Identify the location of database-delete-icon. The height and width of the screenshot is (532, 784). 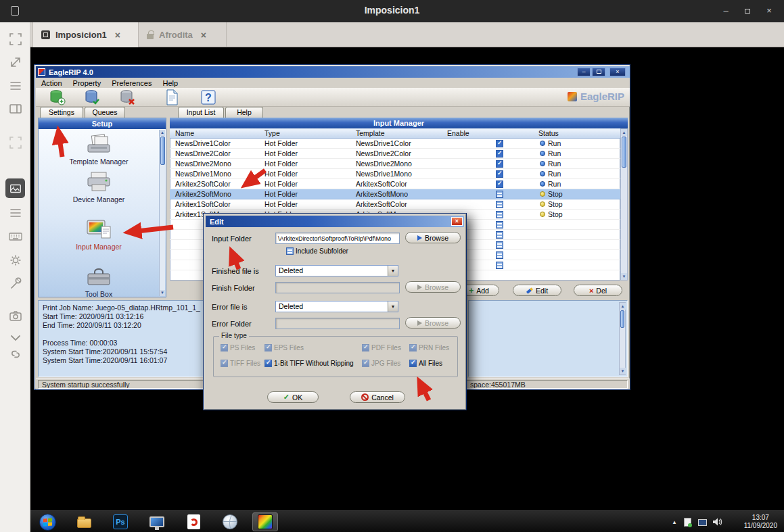
(127, 97).